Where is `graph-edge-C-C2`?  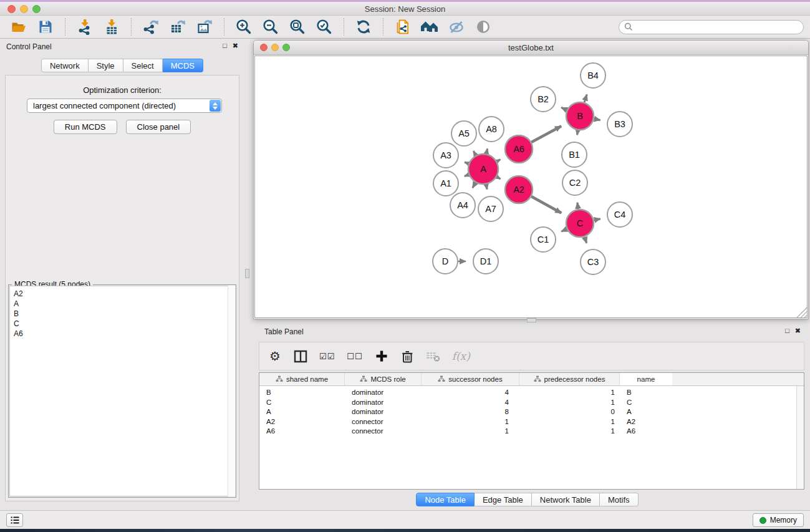 graph-edge-C-C2 is located at coordinates (577, 206).